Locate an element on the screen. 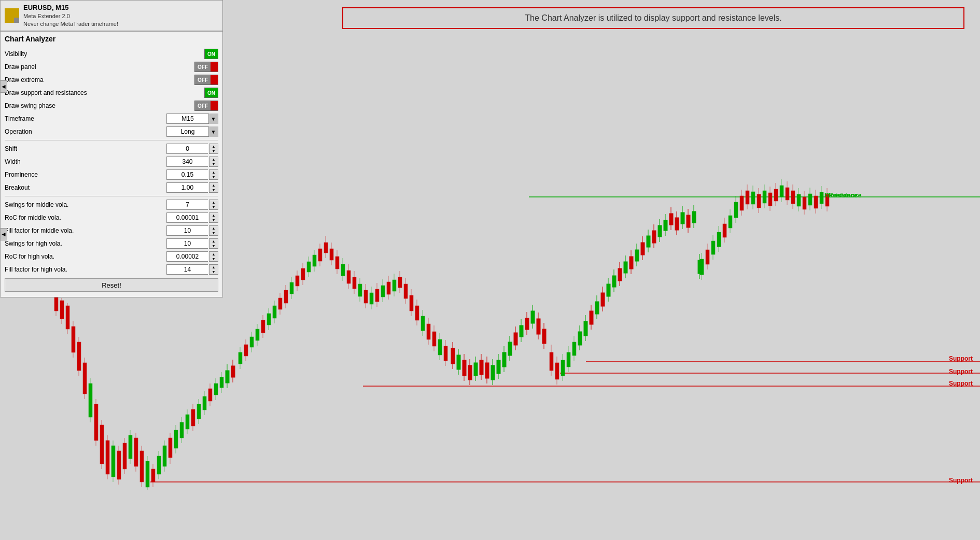 Image resolution: width=980 pixels, height=540 pixels. shift-input is located at coordinates (187, 149).